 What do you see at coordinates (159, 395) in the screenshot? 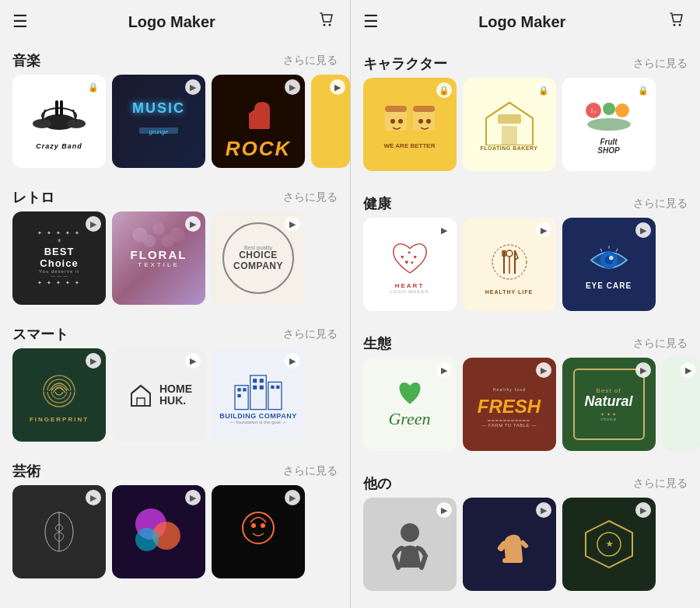
I see `card-home-huk: HOME HUK. ▶` at bounding box center [159, 395].